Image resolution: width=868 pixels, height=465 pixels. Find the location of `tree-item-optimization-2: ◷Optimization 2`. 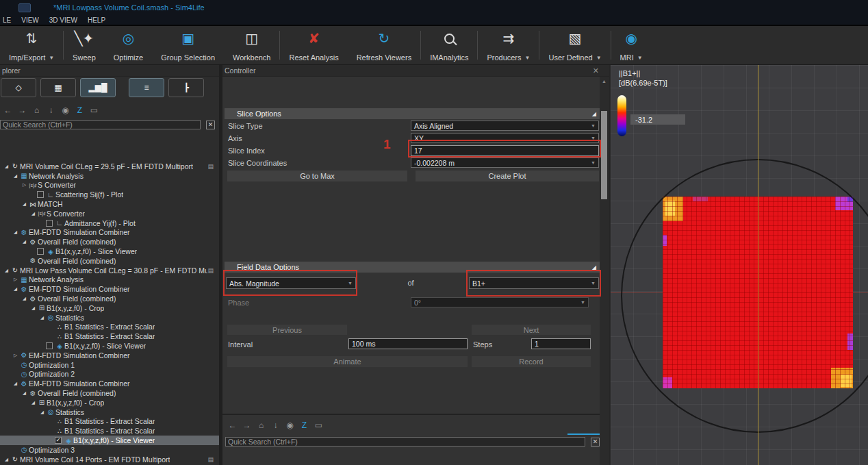

tree-item-optimization-2: ◷Optimization 2 is located at coordinates (110, 375).